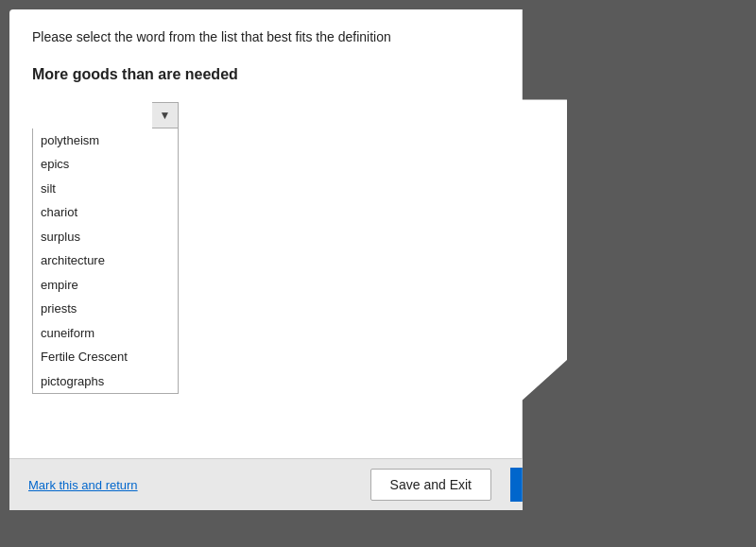 The image size is (756, 547). I want to click on list-item: silt, so click(106, 189).